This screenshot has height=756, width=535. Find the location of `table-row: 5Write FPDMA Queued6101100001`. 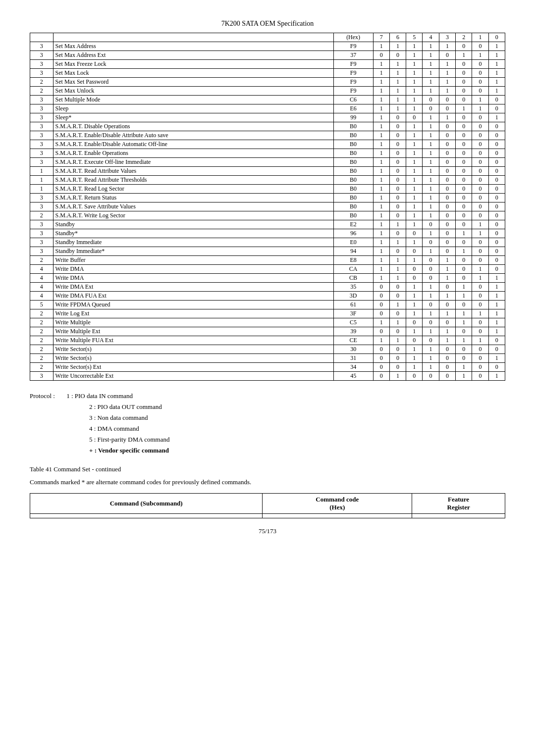

table-row: 5Write FPDMA Queued6101100001 is located at coordinates (268, 305).